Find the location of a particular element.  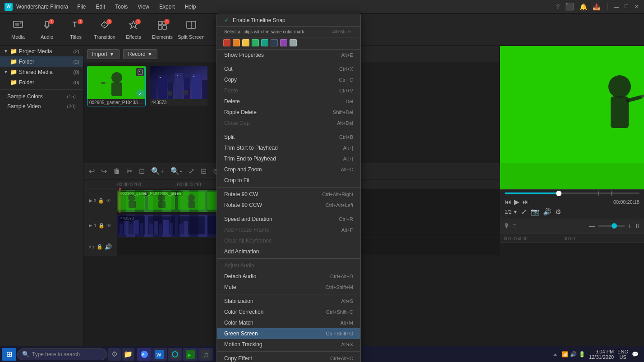

taskbar-battery-icon: 🔋 is located at coordinates (582, 354).